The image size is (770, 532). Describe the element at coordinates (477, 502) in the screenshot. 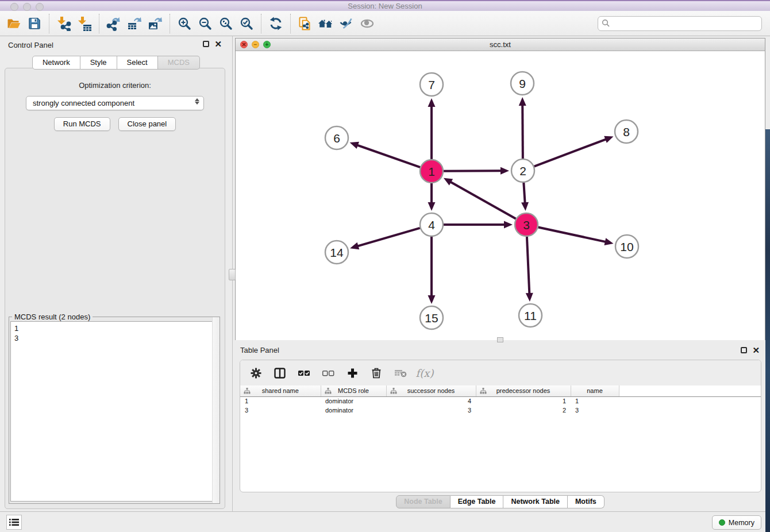

I see `tab-edge-table: Edge Table` at that location.